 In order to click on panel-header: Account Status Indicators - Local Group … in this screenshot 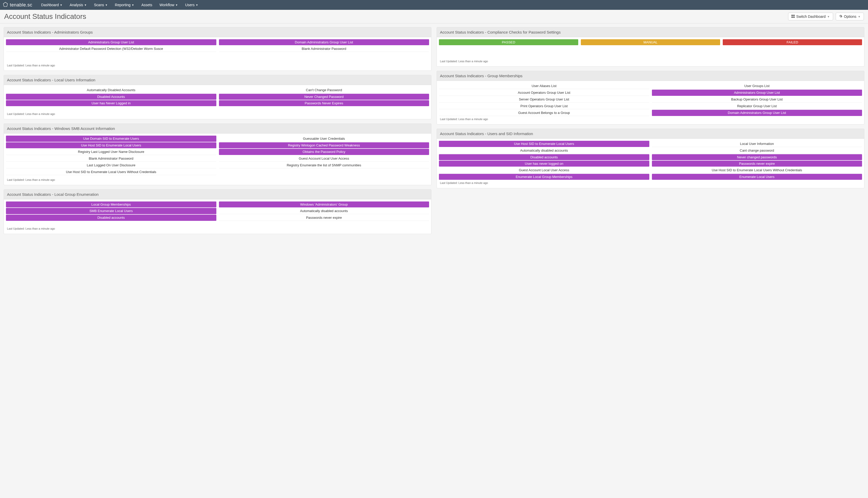, I will do `click(218, 194)`.